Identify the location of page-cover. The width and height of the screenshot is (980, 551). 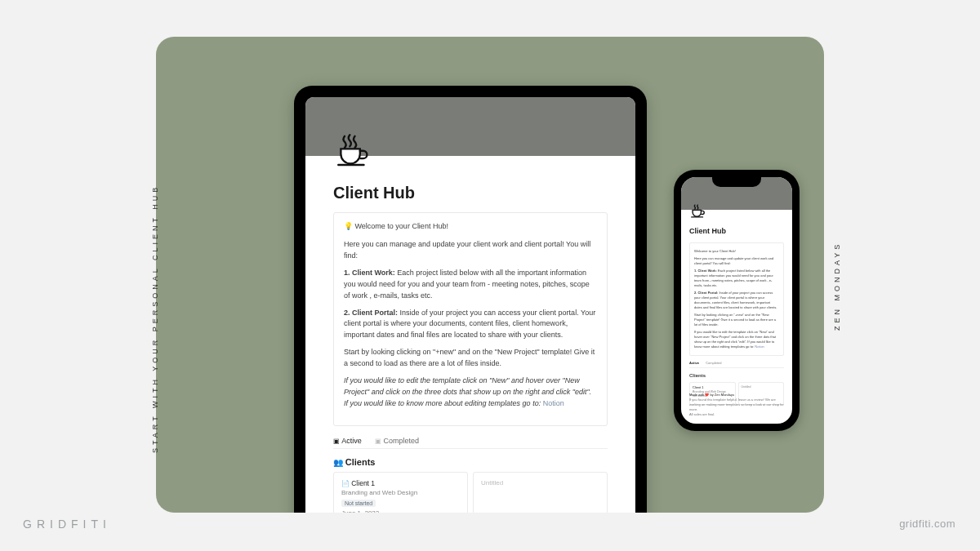
(470, 127).